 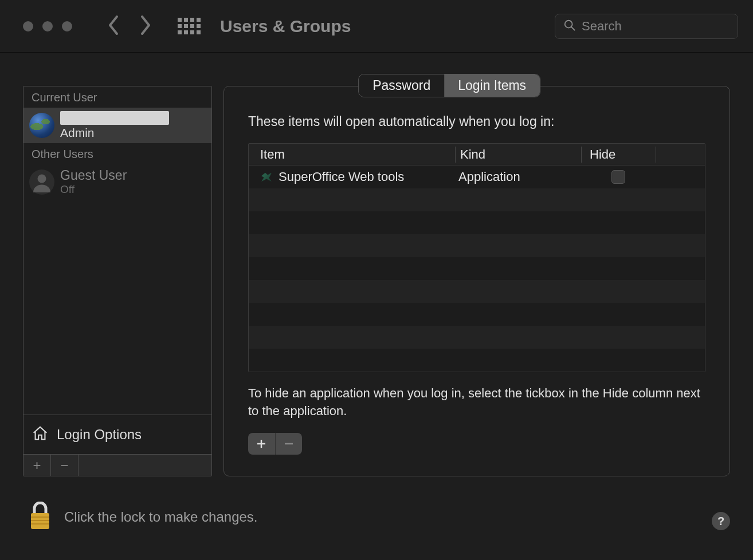 What do you see at coordinates (40, 517) in the screenshot?
I see `lock-icon` at bounding box center [40, 517].